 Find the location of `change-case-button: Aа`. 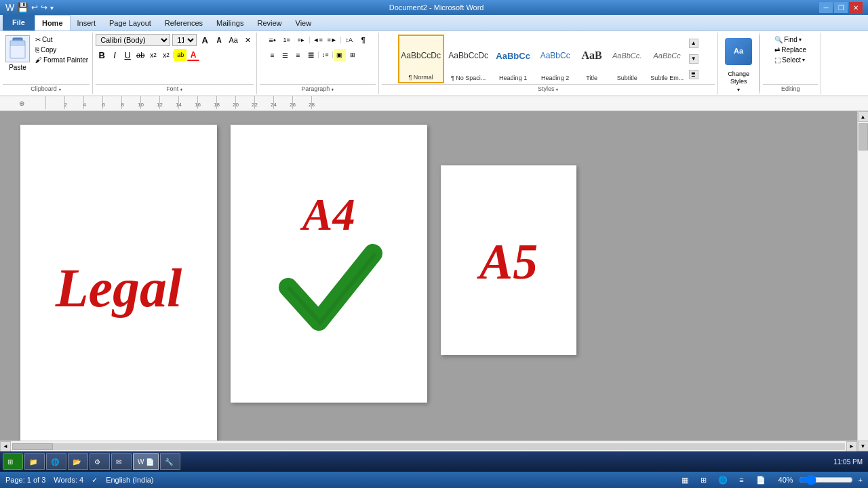

change-case-button: Aа is located at coordinates (233, 40).